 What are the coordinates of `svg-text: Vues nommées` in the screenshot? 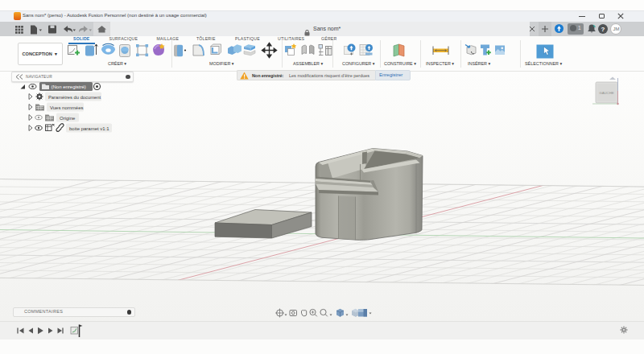 It's located at (66, 108).